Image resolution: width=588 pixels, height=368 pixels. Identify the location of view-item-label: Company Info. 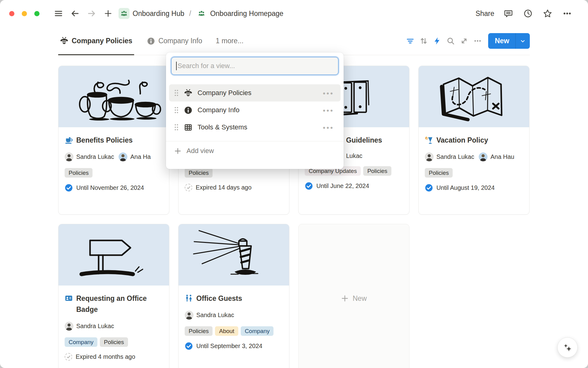
(260, 110).